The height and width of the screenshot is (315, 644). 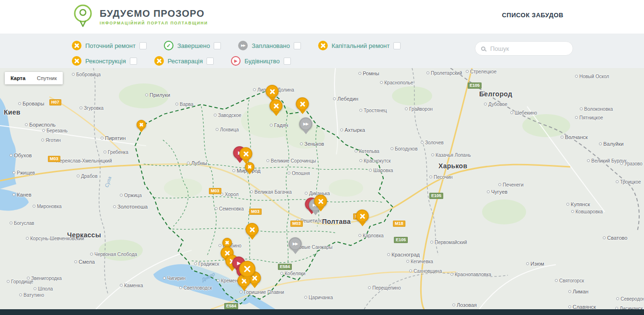 I want to click on map-city-label: Ромны, so click(x=369, y=73).